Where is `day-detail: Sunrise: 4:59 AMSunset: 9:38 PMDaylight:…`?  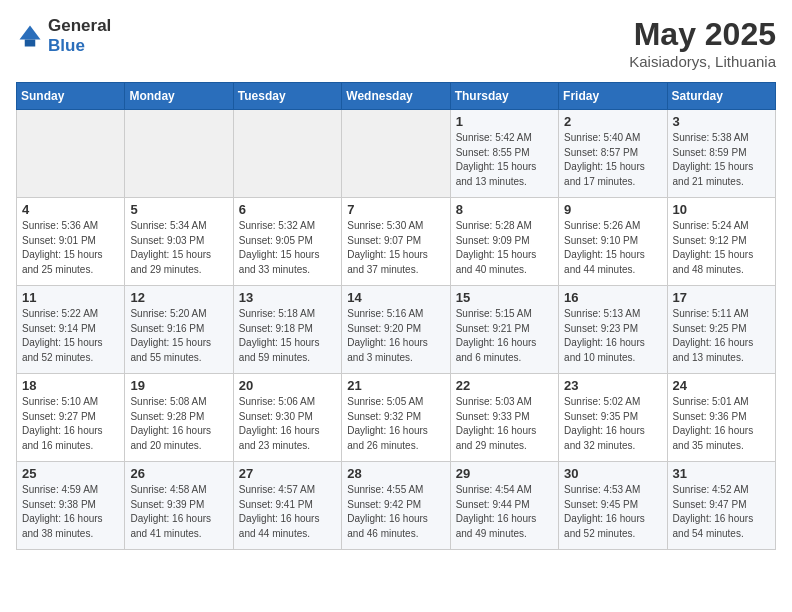 day-detail: Sunrise: 4:59 AMSunset: 9:38 PMDaylight:… is located at coordinates (70, 512).